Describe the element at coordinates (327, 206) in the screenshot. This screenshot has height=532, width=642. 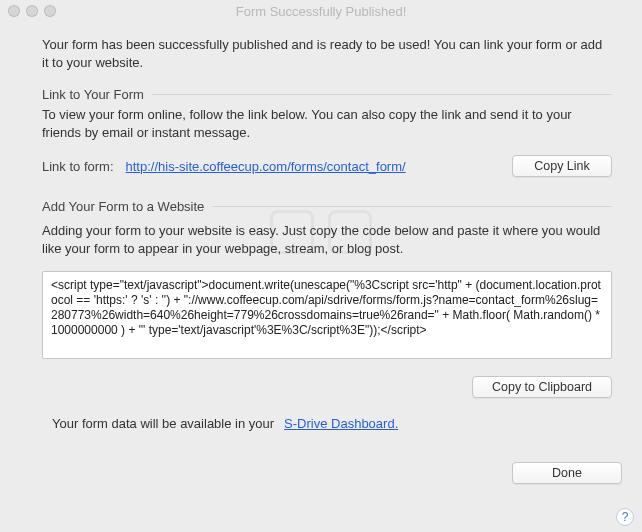
I see `section-embed-header: Add Your Form to a Website` at that location.